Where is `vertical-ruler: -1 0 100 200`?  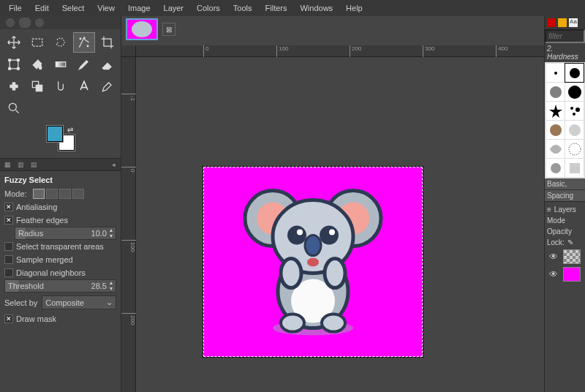
vertical-ruler: -1 0 100 200 is located at coordinates (129, 225).